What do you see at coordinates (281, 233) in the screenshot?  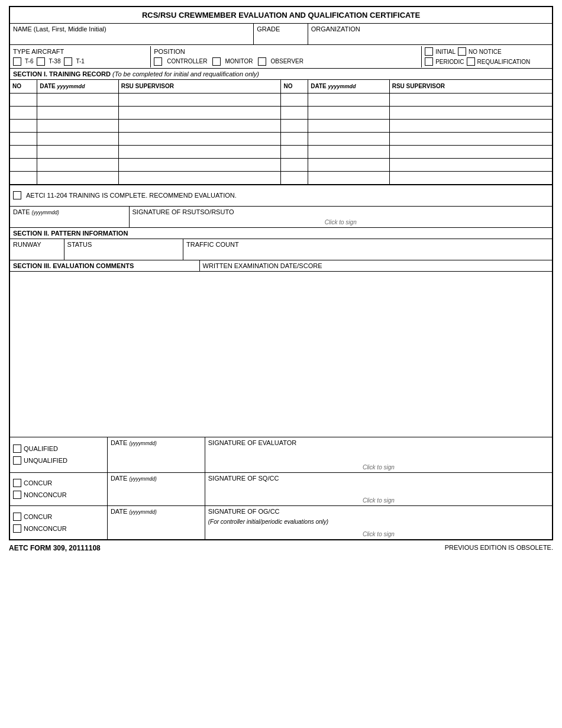 I see `section2-header: SECTION II. PATTERN INFORMATION` at bounding box center [281, 233].